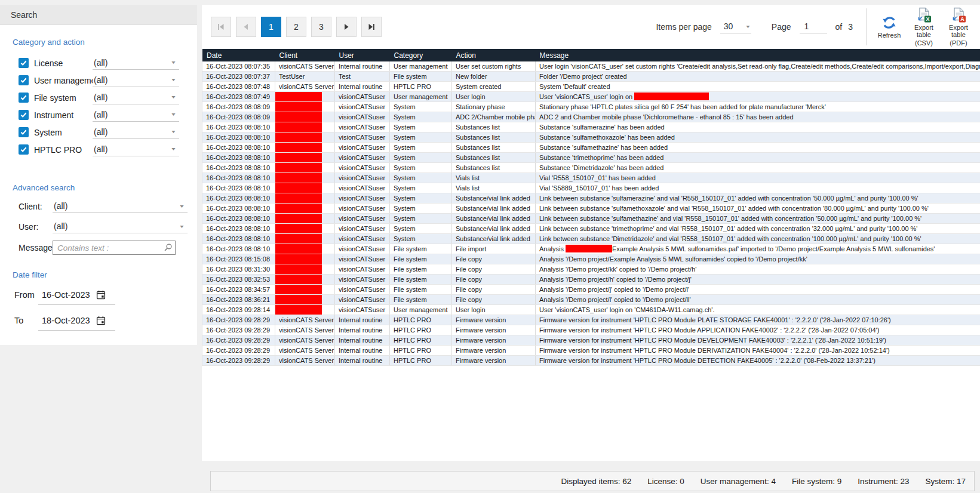  Describe the element at coordinates (76, 322) in the screenshot. I see `date-to-field: 18-Oct-2023` at that location.